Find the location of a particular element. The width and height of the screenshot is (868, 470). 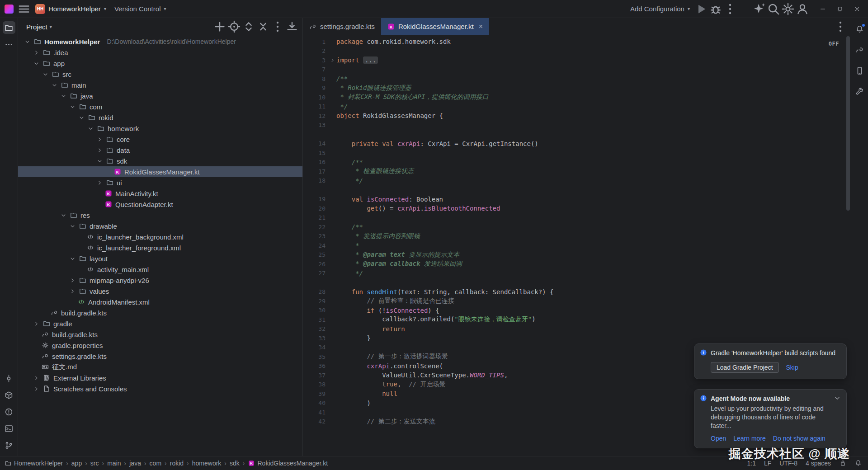

tree-item-gradle-properties: gradle.properties is located at coordinates (160, 345).